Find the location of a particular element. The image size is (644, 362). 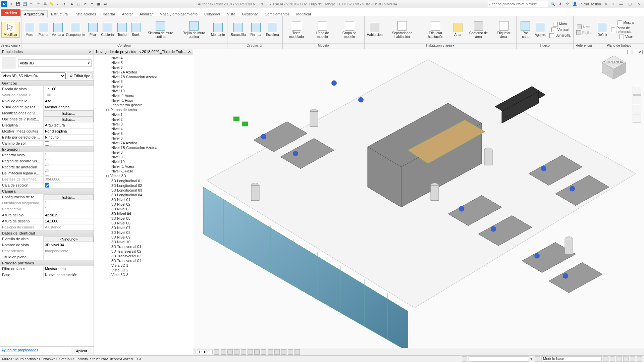

tree-item: 3D Longitudinal 02 is located at coordinates (144, 186).